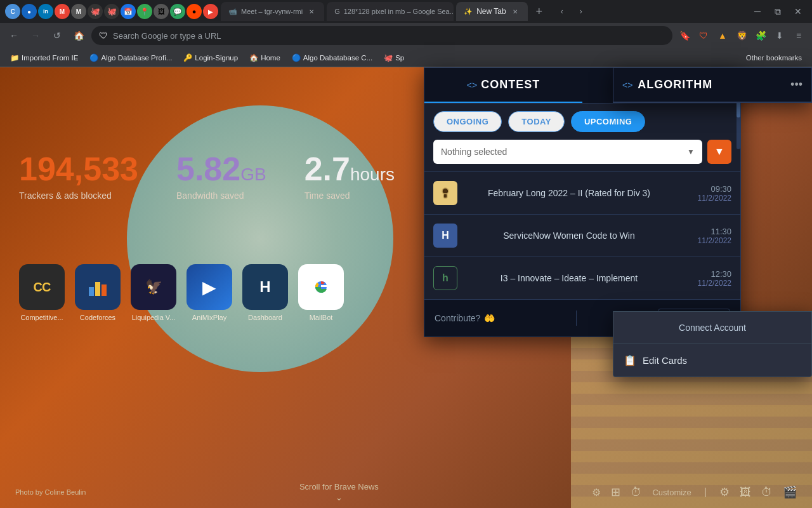 The image size is (812, 508). Describe the element at coordinates (211, 58) in the screenshot. I see `bookmark-login: 🔑 Login-Signup` at that location.